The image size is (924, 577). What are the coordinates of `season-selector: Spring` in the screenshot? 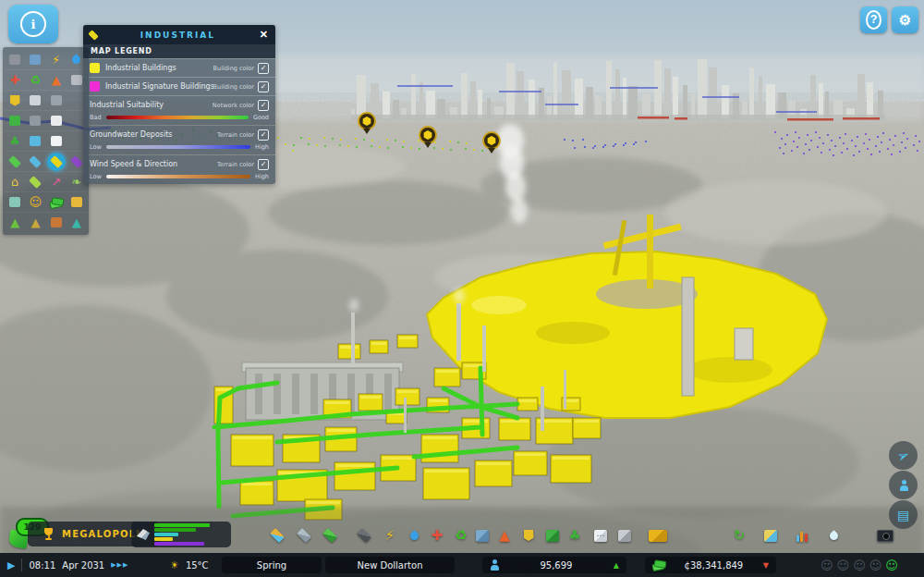 It's located at (272, 565).